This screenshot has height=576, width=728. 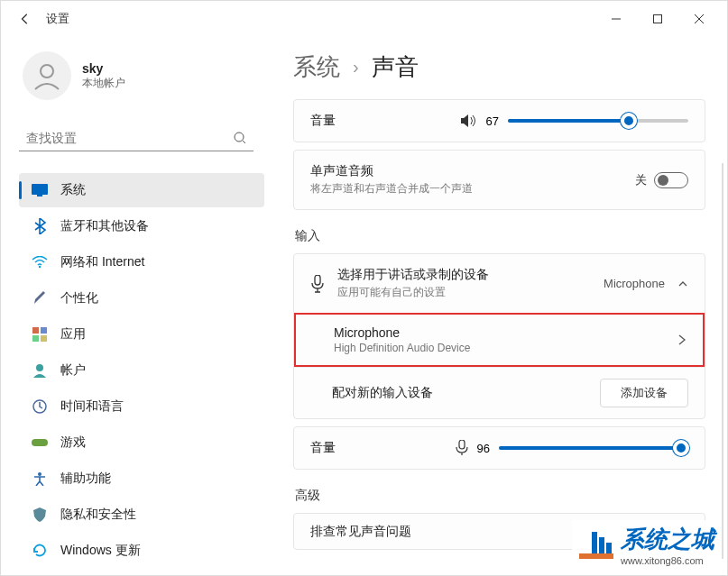 I want to click on nav-item-apps: 应用, so click(x=142, y=334).